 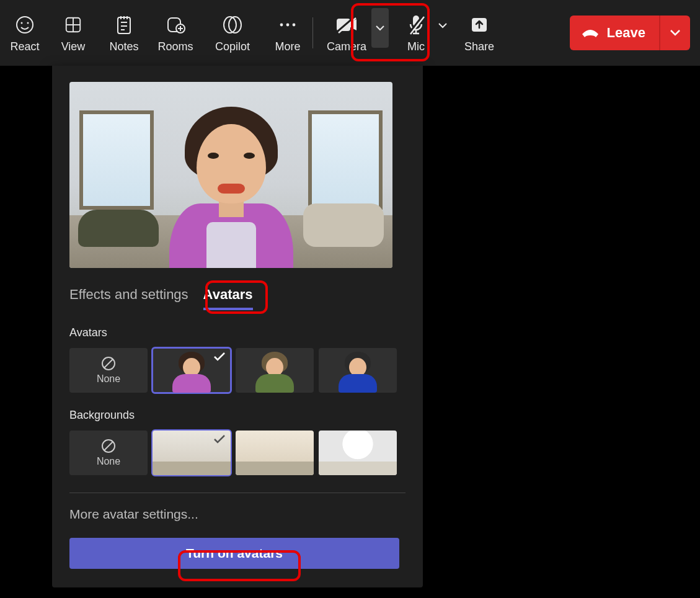 I want to click on backgrounds-section-label: Backgrounds, so click(x=237, y=416).